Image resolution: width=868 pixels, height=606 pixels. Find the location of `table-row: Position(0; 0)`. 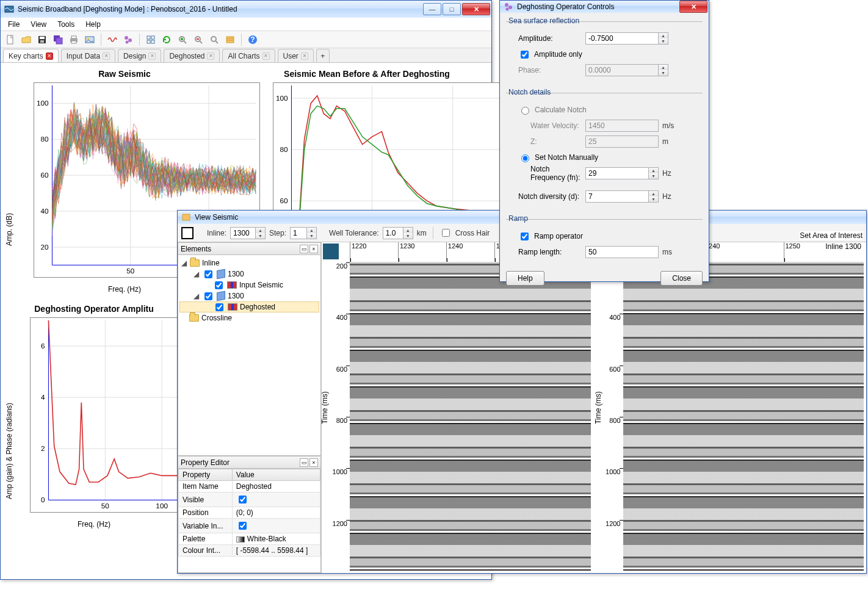

table-row: Position(0; 0) is located at coordinates (250, 513).